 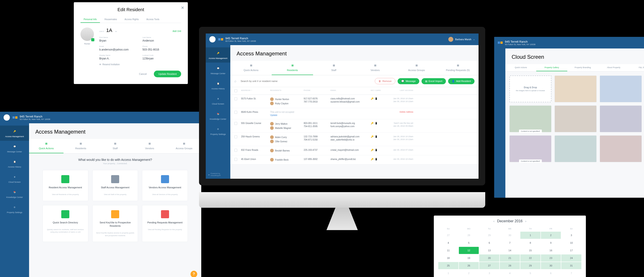 What do you see at coordinates (6, 117) in the screenshot?
I see `logo` at bounding box center [6, 117].